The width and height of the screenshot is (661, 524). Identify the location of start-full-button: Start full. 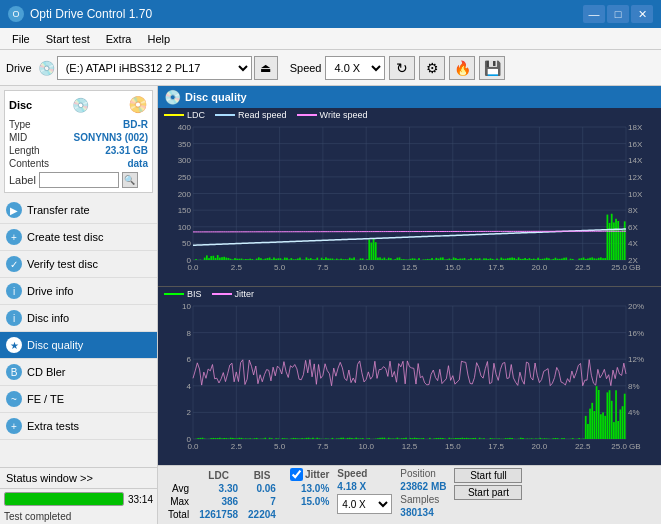
(488, 476).